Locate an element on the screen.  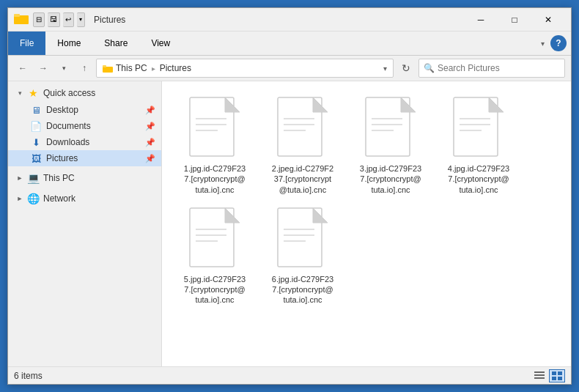
ribbon-tabs: File Home Share View ▾ ? is located at coordinates (290, 44).